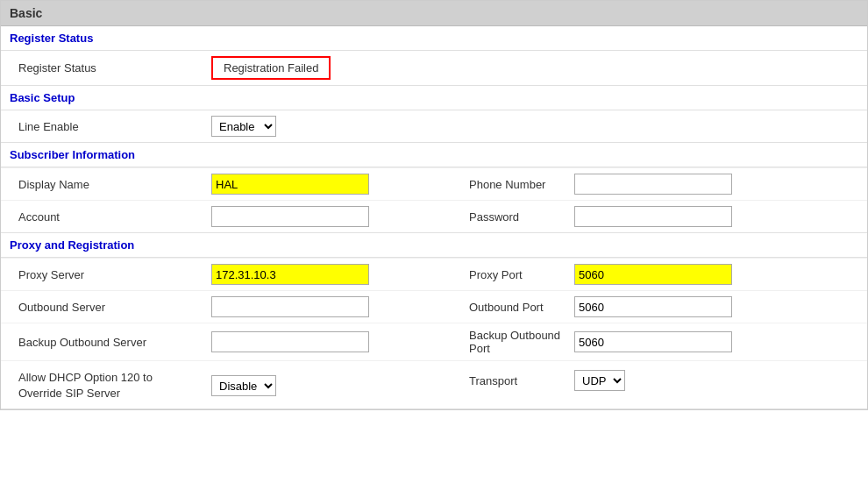  I want to click on backup-outbound-port-col: Backup Outbound Port, so click(642, 342).